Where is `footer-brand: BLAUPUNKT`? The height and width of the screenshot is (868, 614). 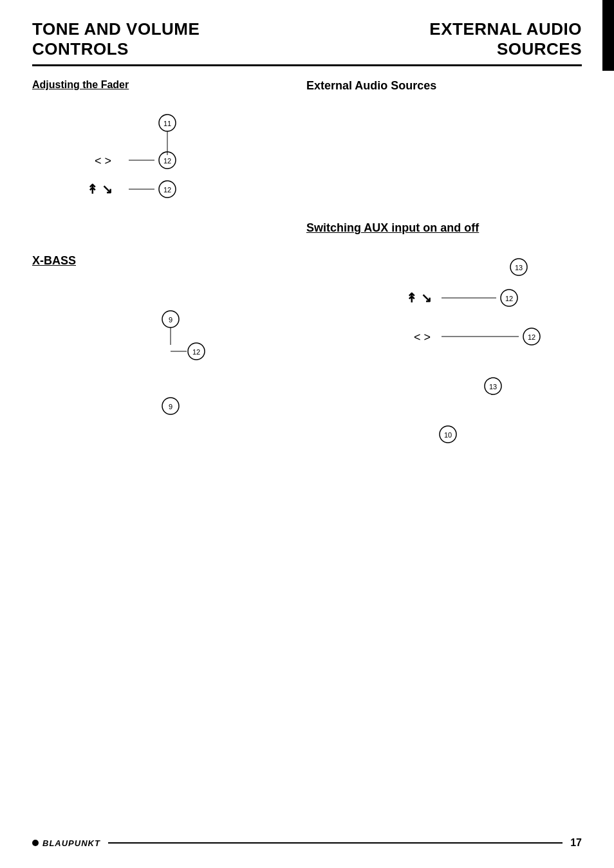 footer-brand: BLAUPUNKT is located at coordinates (66, 843).